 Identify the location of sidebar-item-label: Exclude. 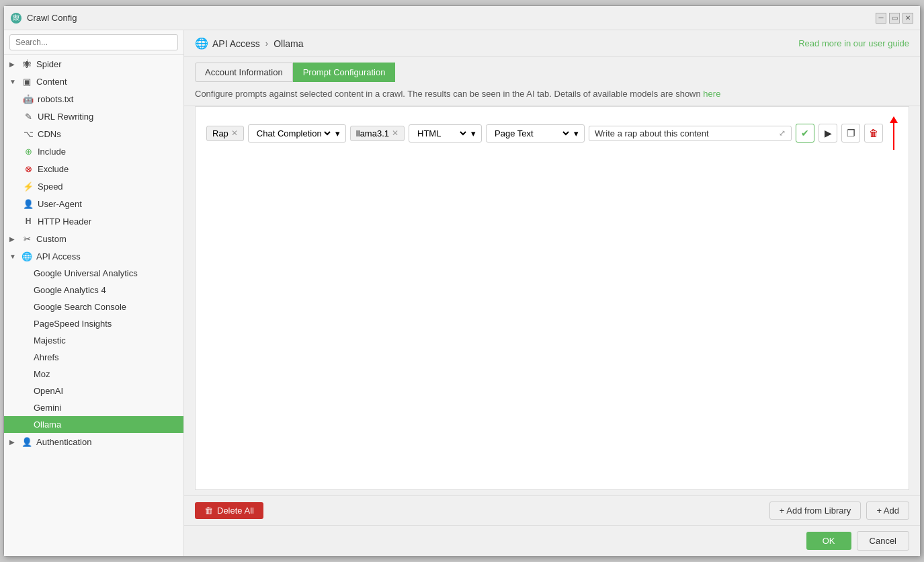
(53, 169).